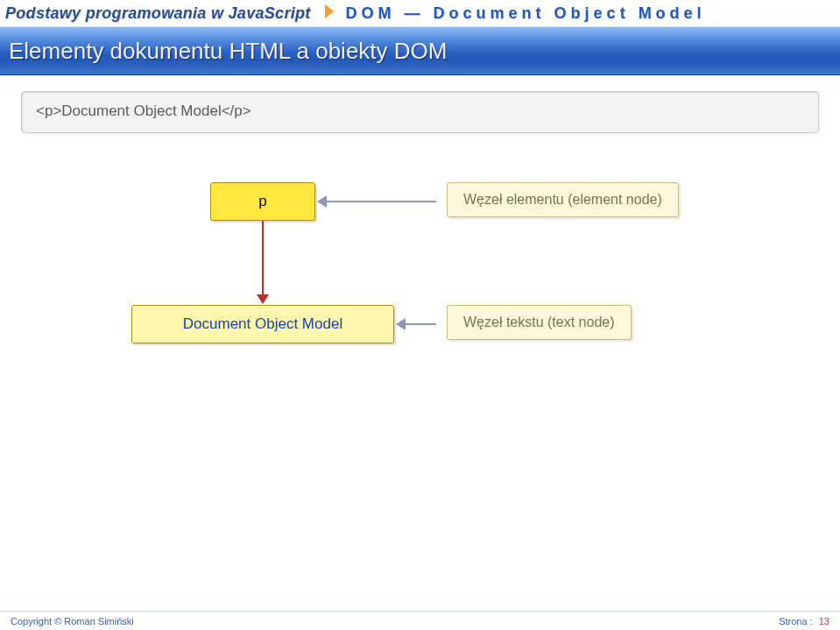  I want to click on page-label: Strona :, so click(795, 621).